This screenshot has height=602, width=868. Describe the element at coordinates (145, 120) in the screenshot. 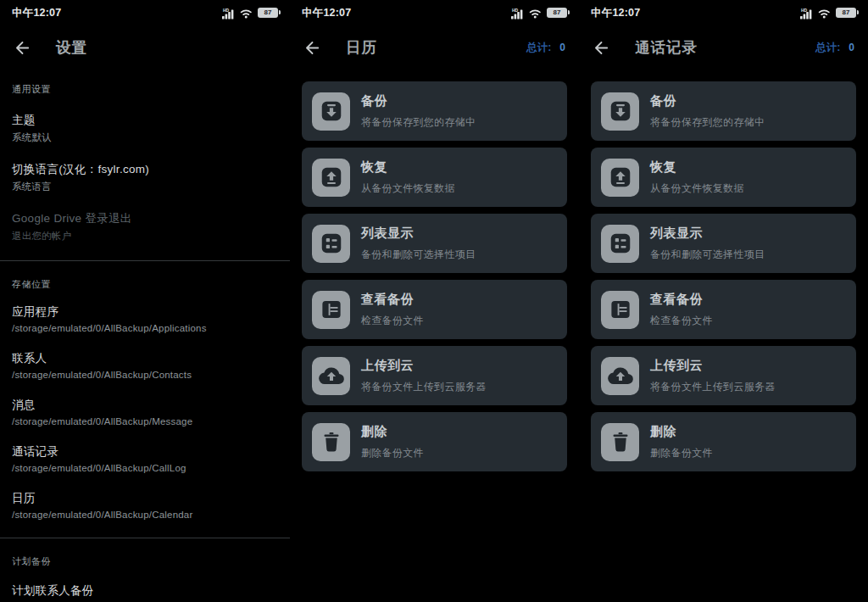

I see `setting-title: 主题` at that location.